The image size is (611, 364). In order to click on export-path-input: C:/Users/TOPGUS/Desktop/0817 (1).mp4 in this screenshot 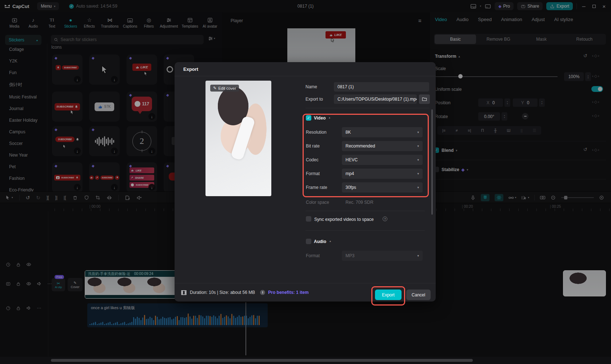, I will do `click(375, 99)`.